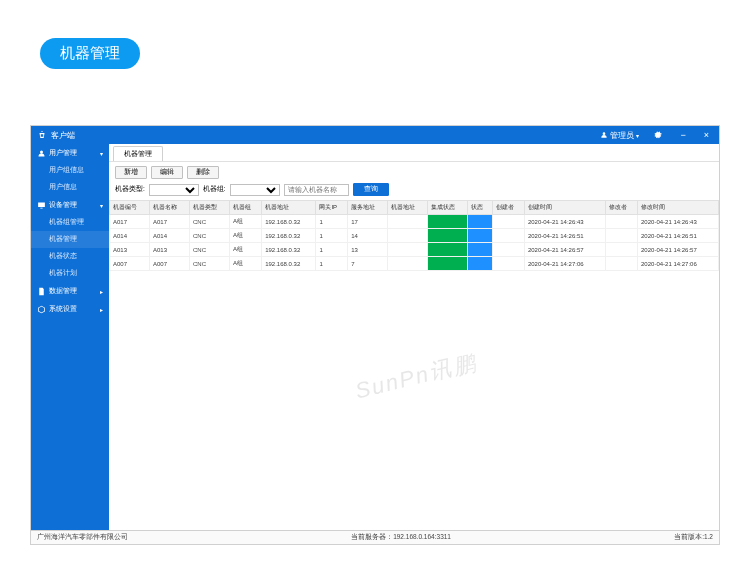 The image size is (750, 561). Describe the element at coordinates (480, 208) in the screenshot. I see `table-header: 状态` at that location.